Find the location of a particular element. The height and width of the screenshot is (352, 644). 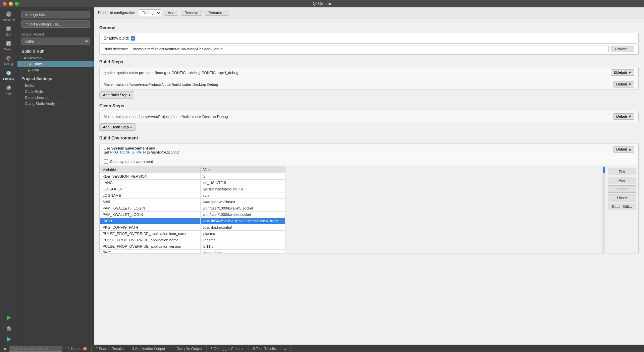

sidebar-item-debug: 🐞 Debug is located at coordinates (9, 60).